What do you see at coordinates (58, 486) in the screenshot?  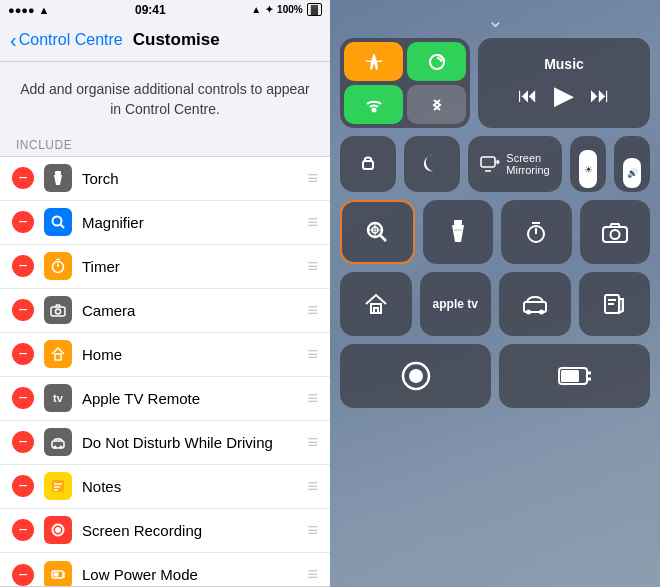 I see `notes-icon` at bounding box center [58, 486].